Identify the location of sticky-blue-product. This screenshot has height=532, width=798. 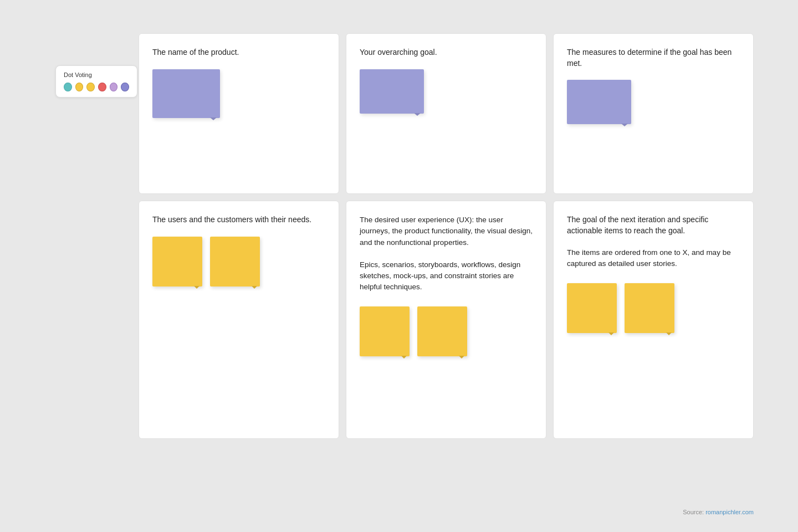
(186, 94).